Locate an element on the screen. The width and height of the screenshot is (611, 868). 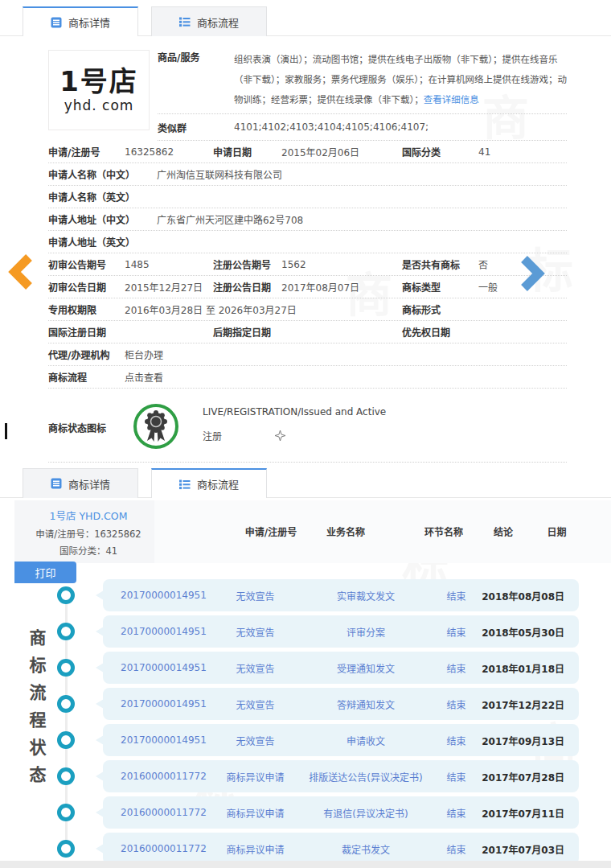
trademark-info-box: 1号店 YHD.COM 申请/注册号：16325862 国际分类：41 is located at coordinates (88, 532).